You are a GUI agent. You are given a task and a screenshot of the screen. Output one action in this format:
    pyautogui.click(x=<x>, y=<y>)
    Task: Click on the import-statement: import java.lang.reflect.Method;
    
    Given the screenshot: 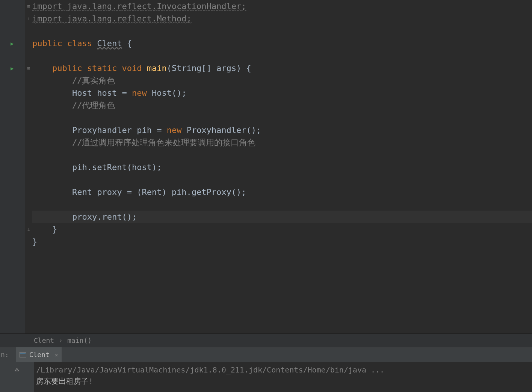 What is the action you would take?
    pyautogui.click(x=112, y=19)
    